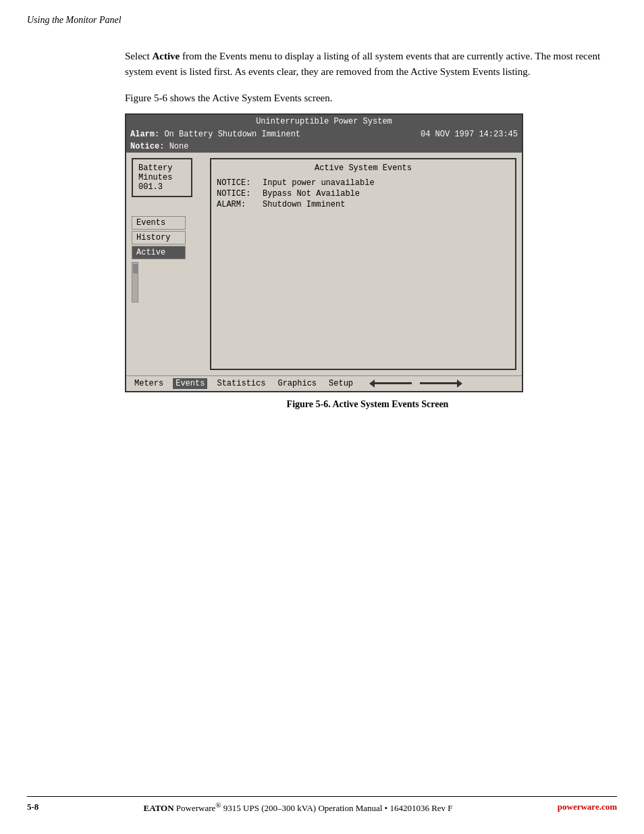 This screenshot has width=644, height=834. What do you see at coordinates (363, 168) in the screenshot?
I see `events-panel-title: Active System Events` at bounding box center [363, 168].